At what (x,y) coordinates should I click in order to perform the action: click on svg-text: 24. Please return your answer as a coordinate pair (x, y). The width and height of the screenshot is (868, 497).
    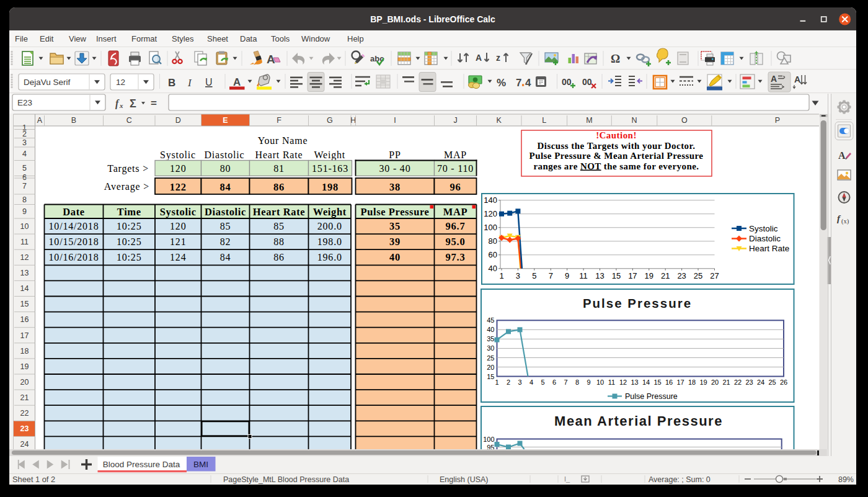
    Looking at the image, I should click on (761, 382).